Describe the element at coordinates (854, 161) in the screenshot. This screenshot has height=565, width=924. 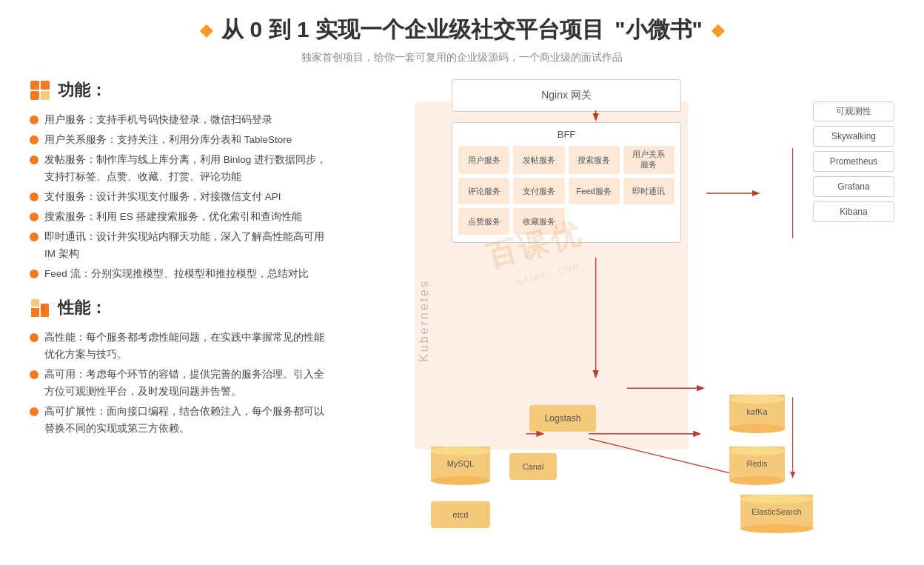
I see `obs-prometheus: Prometheus` at that location.